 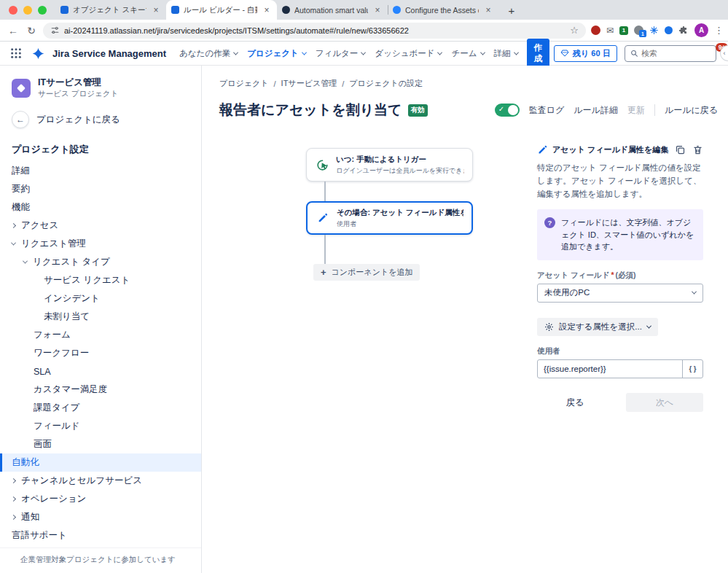 What do you see at coordinates (323, 218) in the screenshot?
I see `edit-pencil-icon` at bounding box center [323, 218].